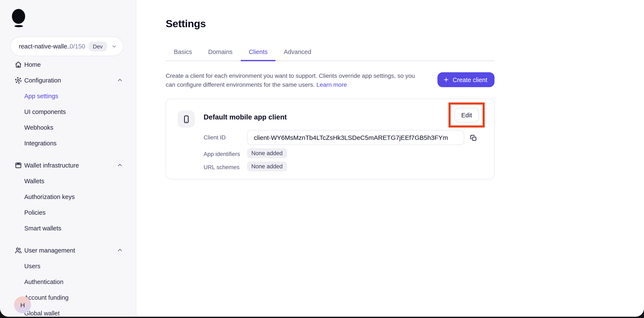 This screenshot has width=644, height=318. What do you see at coordinates (298, 52) in the screenshot?
I see `tab-advanced: Advanced` at bounding box center [298, 52].